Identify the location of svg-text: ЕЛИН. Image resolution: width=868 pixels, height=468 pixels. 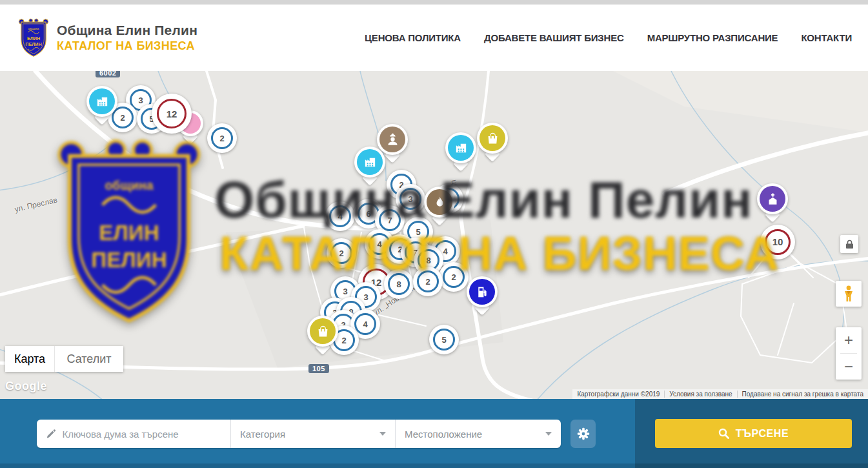
(34, 37).